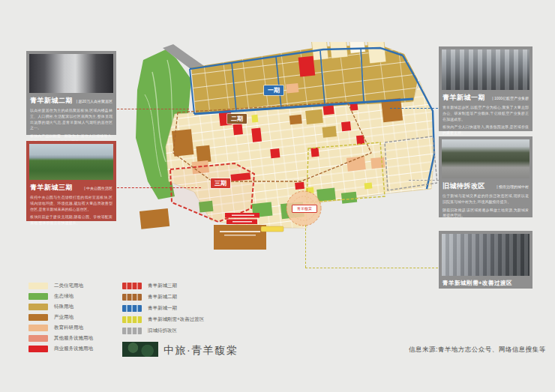  Describe the element at coordinates (38, 307) in the screenshot. I see `swatch-special` at that location.